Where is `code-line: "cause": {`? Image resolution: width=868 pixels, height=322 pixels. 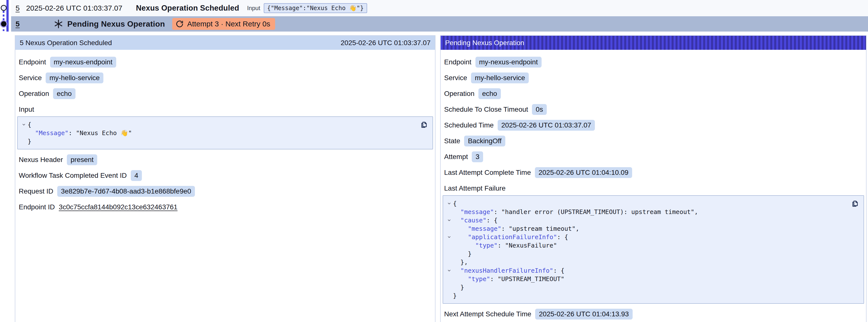 code-line: "cause": { is located at coordinates (646, 220).